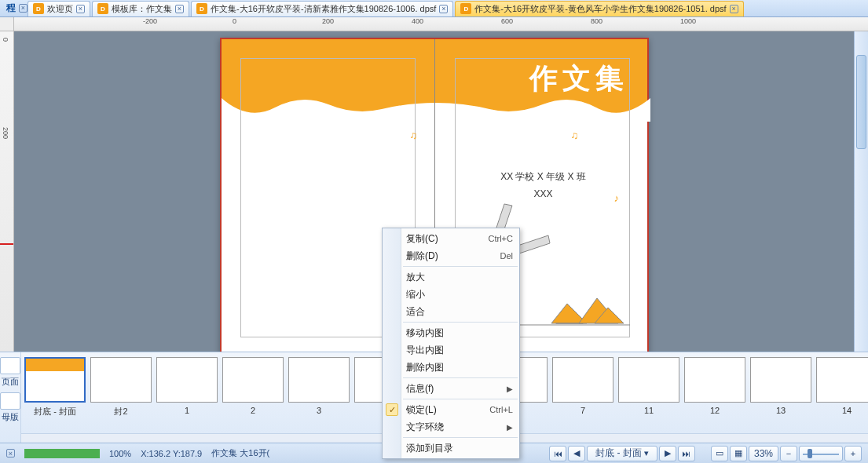 This screenshot has width=868, height=463. I want to click on tab-templates: D 模板库：作文集 ×, so click(141, 9).